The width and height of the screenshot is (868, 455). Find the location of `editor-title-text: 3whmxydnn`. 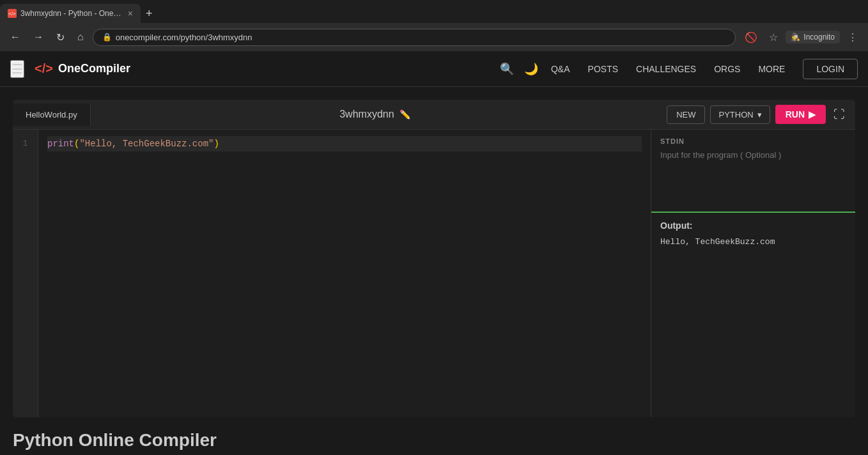

editor-title-text: 3whmxydnn is located at coordinates (367, 114).